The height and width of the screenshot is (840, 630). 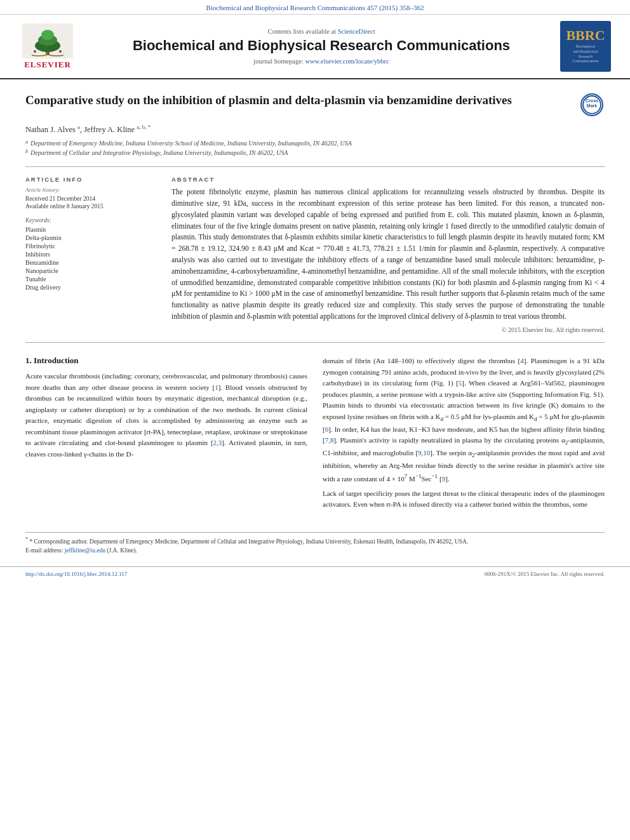 What do you see at coordinates (92, 199) in the screenshot?
I see `received-date: Received 21 December 2014` at bounding box center [92, 199].